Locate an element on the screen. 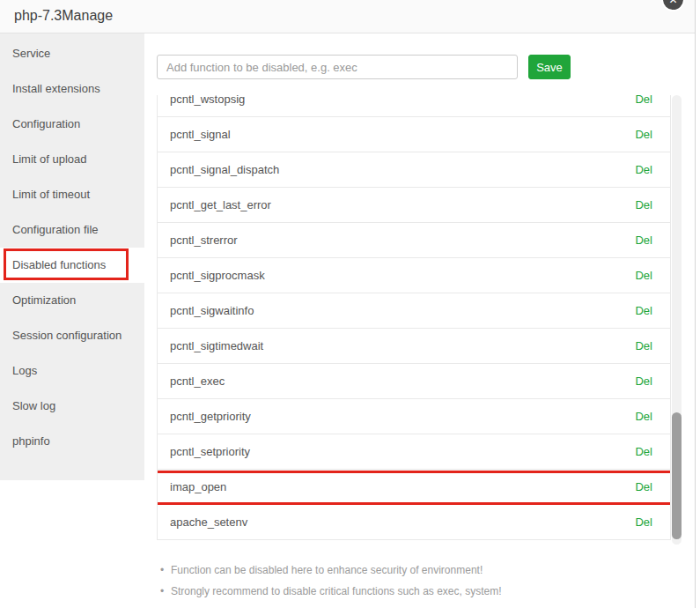  sidebar-item-disabled-functions: Disabled functions is located at coordinates (72, 265).